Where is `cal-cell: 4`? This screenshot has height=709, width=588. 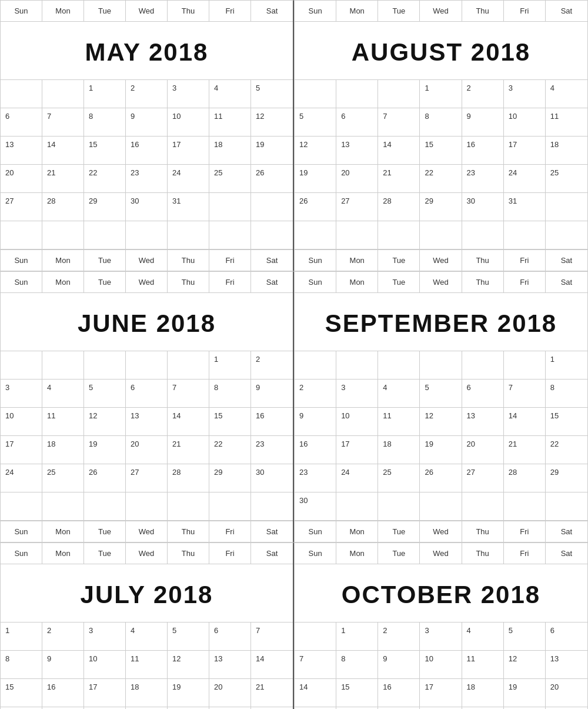
cal-cell: 4 is located at coordinates (64, 394).